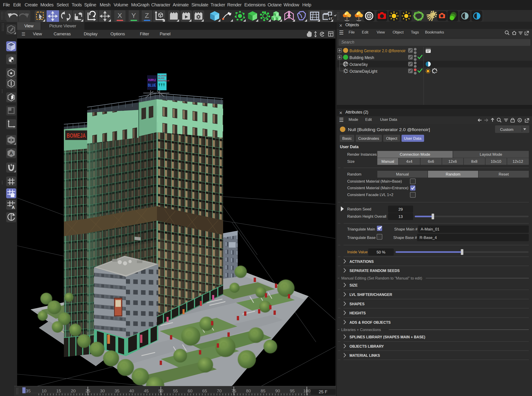 The width and height of the screenshot is (532, 396). Describe the element at coordinates (120, 15) in the screenshot. I see `svg-text: X` at that location.